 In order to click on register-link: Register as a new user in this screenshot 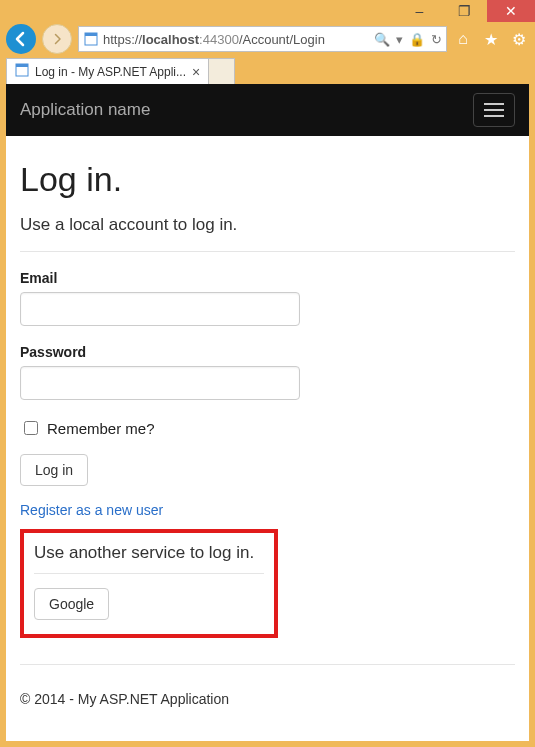, I will do `click(92, 510)`.